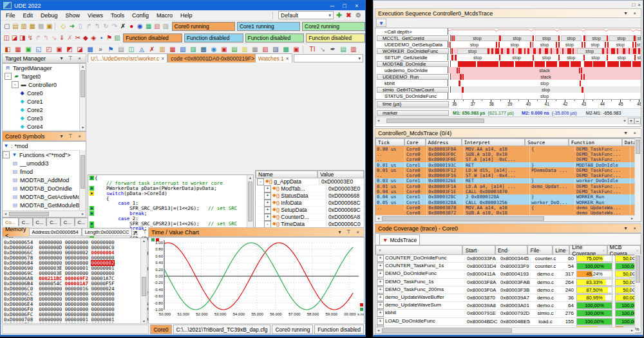  I want to click on trace-col-address: Address, so click(444, 142).